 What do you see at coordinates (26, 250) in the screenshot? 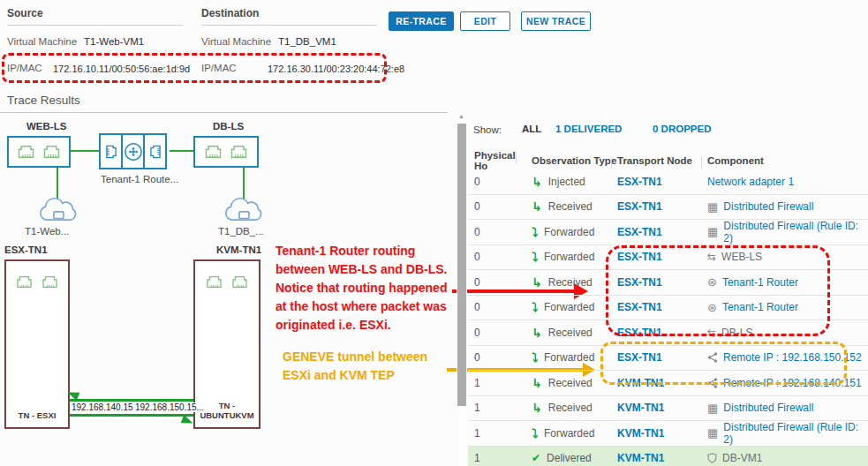
I see `esx-host-title: ESX-TN1` at bounding box center [26, 250].